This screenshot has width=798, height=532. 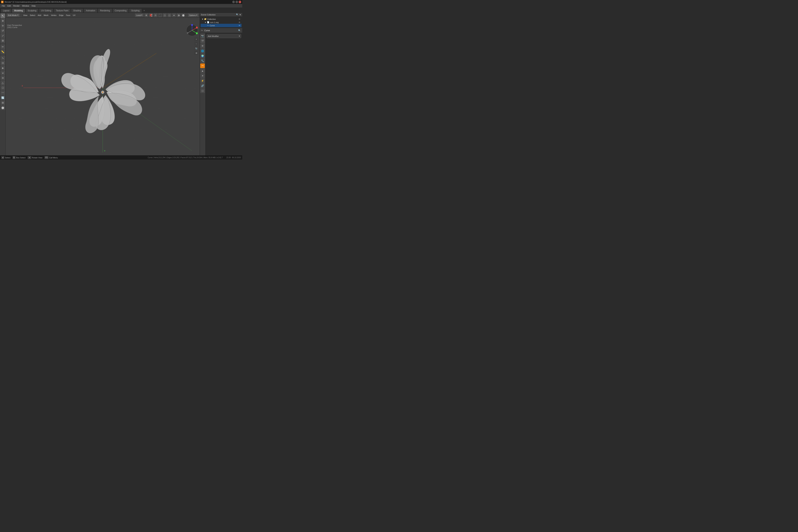 I want to click on menu-render: Render, so click(x=16, y=6).